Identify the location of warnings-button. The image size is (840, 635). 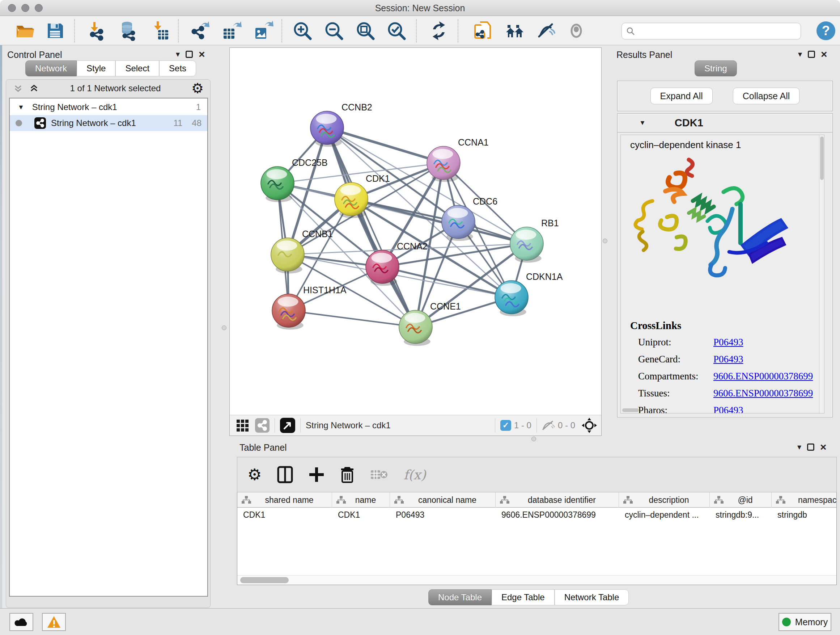
(54, 622).